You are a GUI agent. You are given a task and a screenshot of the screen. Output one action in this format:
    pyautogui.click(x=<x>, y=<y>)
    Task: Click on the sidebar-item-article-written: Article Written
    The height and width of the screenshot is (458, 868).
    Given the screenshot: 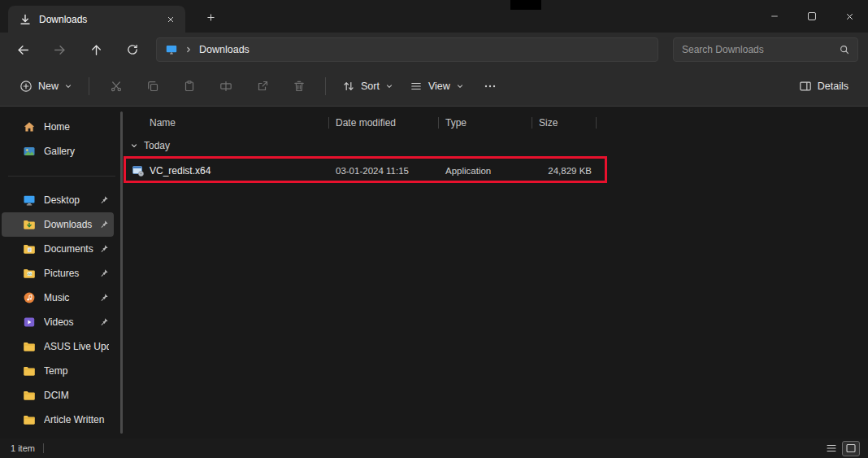 What is the action you would take?
    pyautogui.click(x=58, y=420)
    